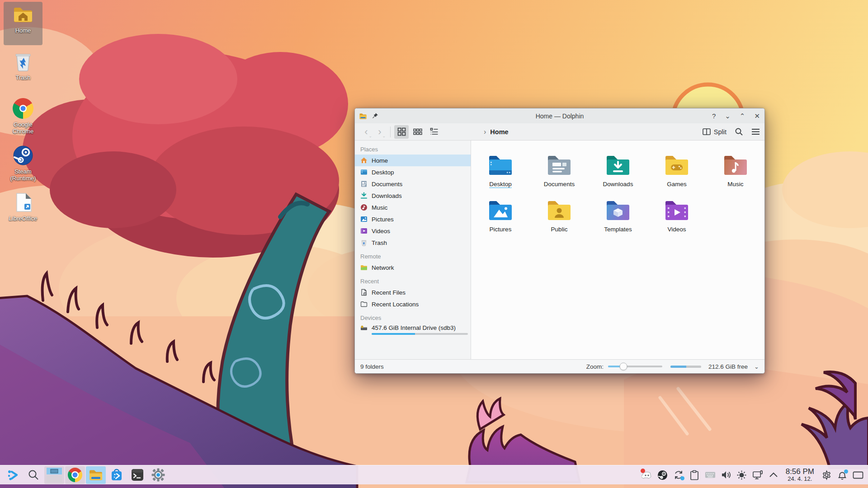  Describe the element at coordinates (413, 267) in the screenshot. I see `sidebar-item-network: Network` at that location.